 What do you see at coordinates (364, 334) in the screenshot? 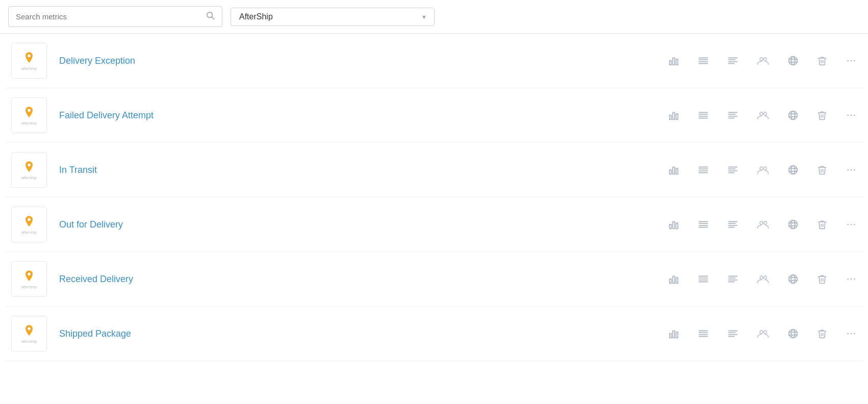
I see `metric-name: Shipped Package` at bounding box center [364, 334].